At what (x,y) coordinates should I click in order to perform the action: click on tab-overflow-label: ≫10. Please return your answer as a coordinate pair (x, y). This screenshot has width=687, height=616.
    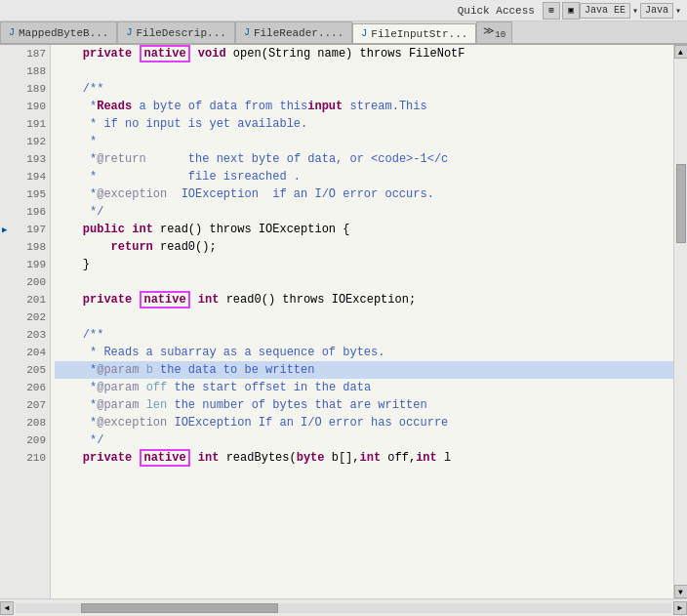
    Looking at the image, I should click on (494, 32).